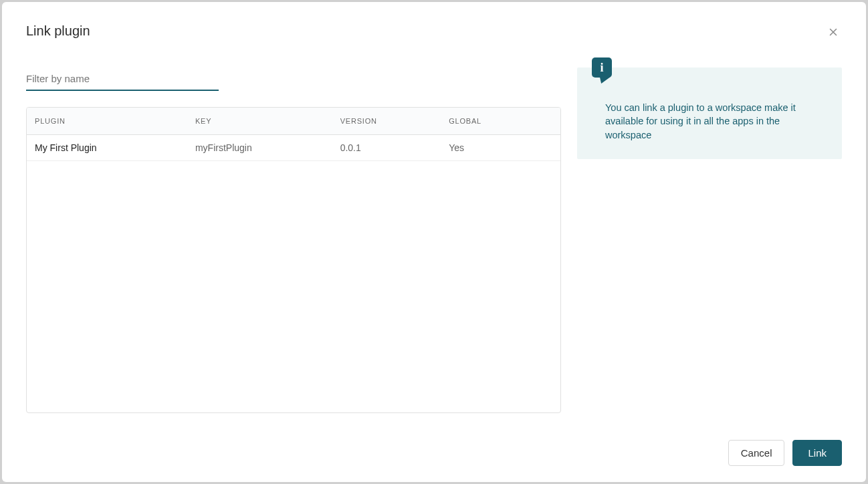 The width and height of the screenshot is (868, 484). What do you see at coordinates (833, 32) in the screenshot?
I see `close-button` at bounding box center [833, 32].